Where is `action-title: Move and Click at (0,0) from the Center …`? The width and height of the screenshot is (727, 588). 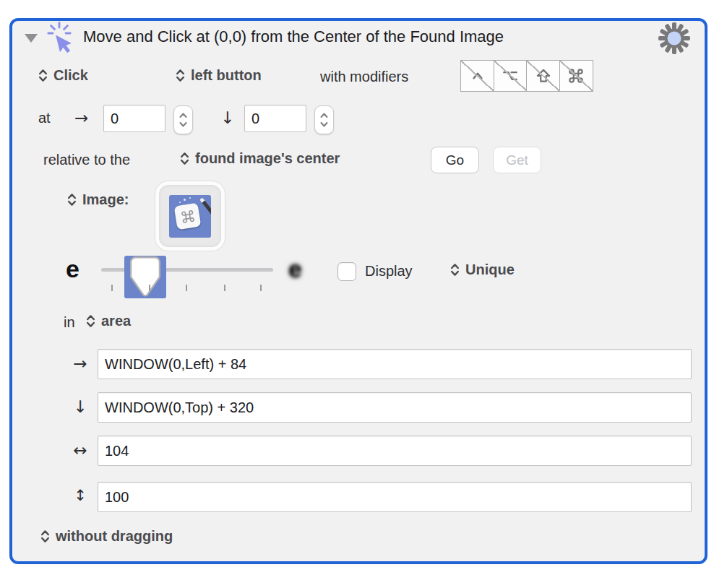 action-title: Move and Click at (0,0) from the Center … is located at coordinates (293, 37).